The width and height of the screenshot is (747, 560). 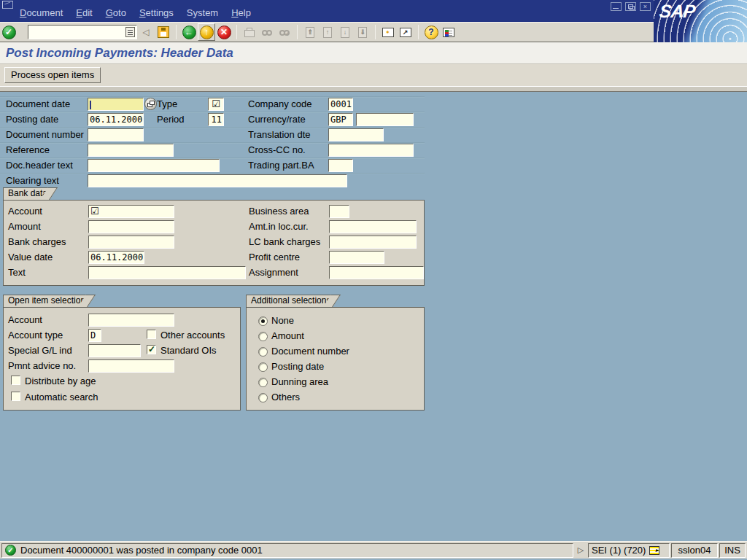 What do you see at coordinates (431, 32) in the screenshot?
I see `help-button: ?` at bounding box center [431, 32].